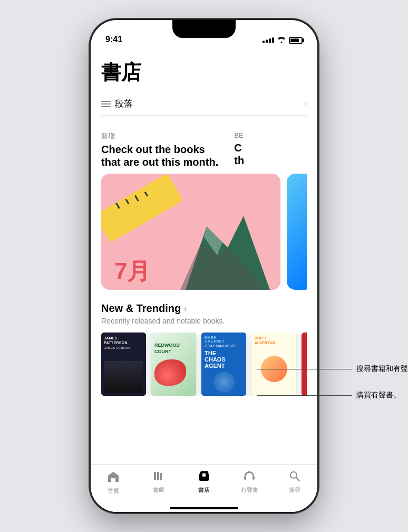 This screenshot has height=532, width=408. I want to click on annotation-purchase: 購買有聲書。, so click(333, 395).